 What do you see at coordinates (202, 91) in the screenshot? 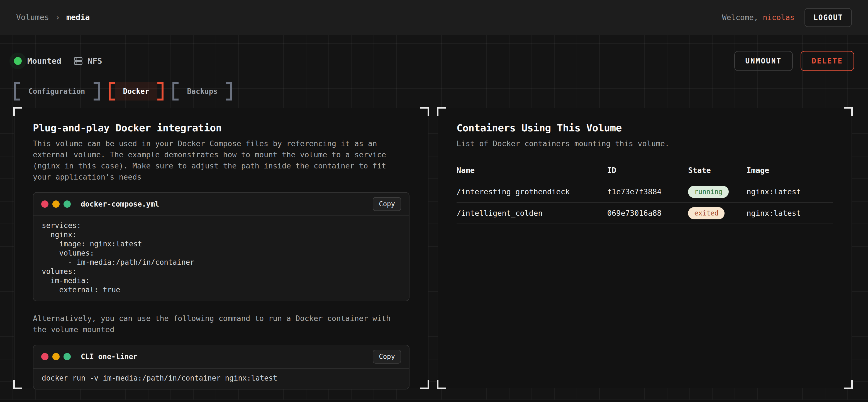
I see `tab-backups: Backups` at bounding box center [202, 91].